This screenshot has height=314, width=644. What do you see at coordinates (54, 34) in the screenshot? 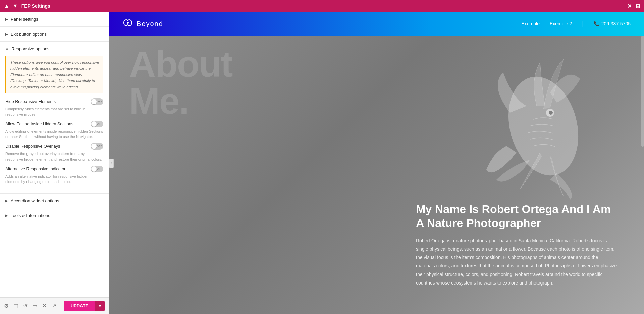
I see `exit-button-header: ▶ Exit button options` at bounding box center [54, 34].